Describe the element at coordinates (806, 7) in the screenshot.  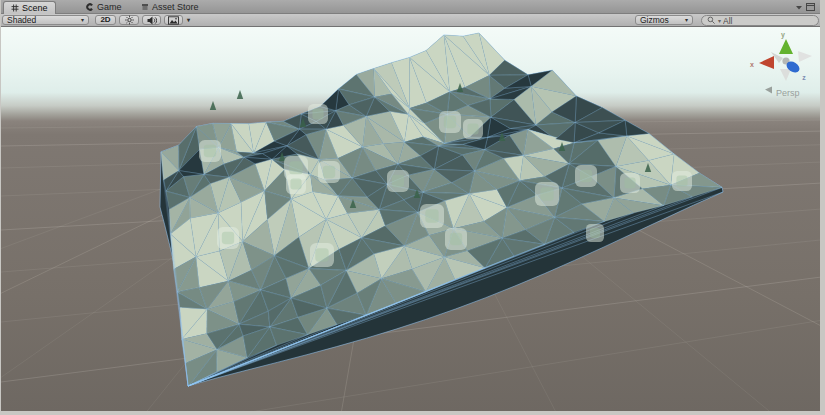
I see `window-controls` at that location.